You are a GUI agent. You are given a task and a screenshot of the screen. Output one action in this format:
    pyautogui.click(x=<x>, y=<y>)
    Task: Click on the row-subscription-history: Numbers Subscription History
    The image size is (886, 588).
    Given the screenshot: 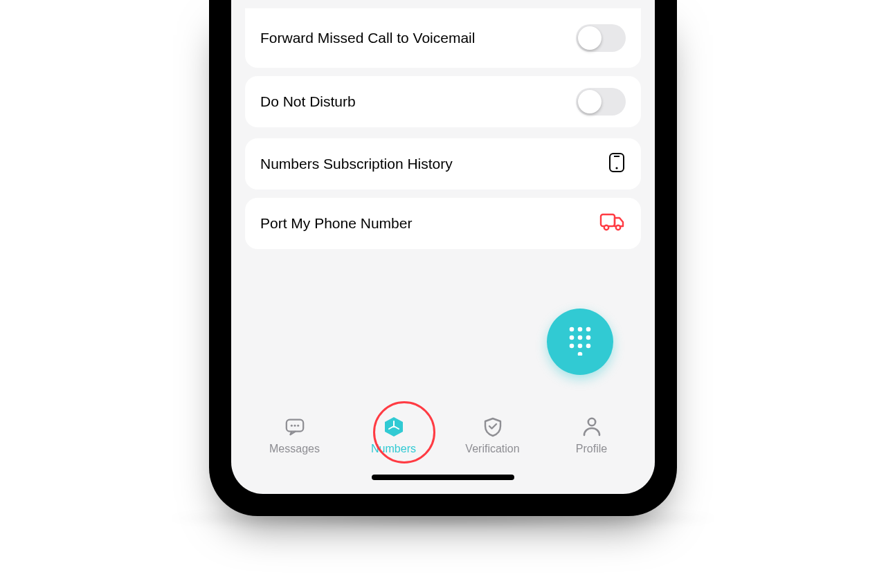 What is the action you would take?
    pyautogui.click(x=443, y=164)
    